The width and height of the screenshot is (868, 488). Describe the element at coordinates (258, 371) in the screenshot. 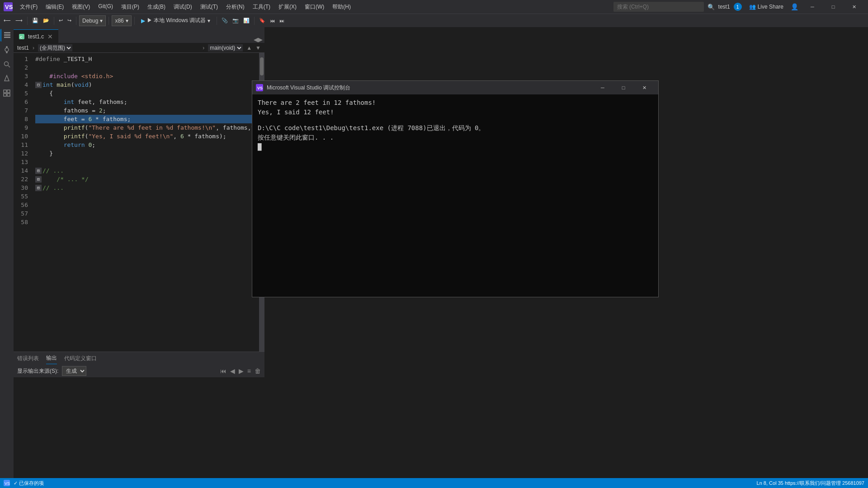

I see `output-btn-clear: 🗑` at that location.